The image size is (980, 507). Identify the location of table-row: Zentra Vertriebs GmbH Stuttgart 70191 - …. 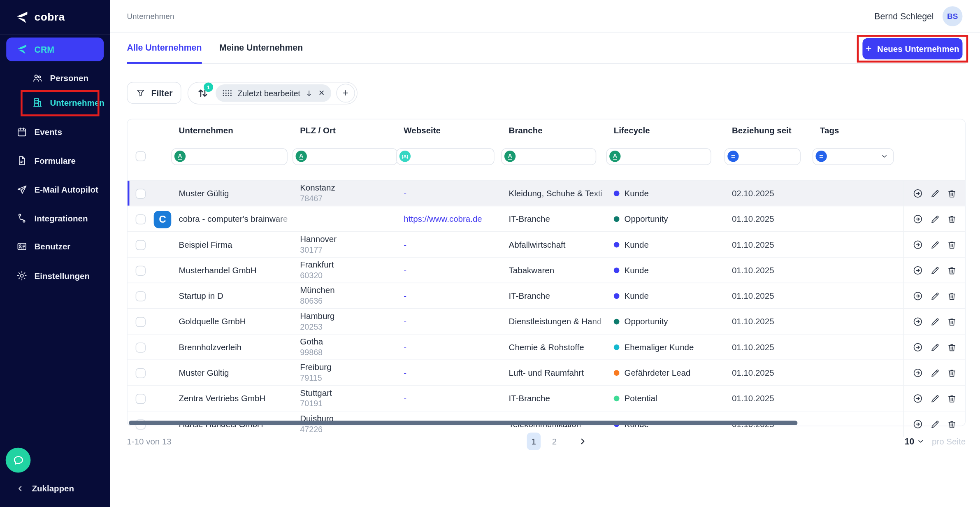
(546, 398).